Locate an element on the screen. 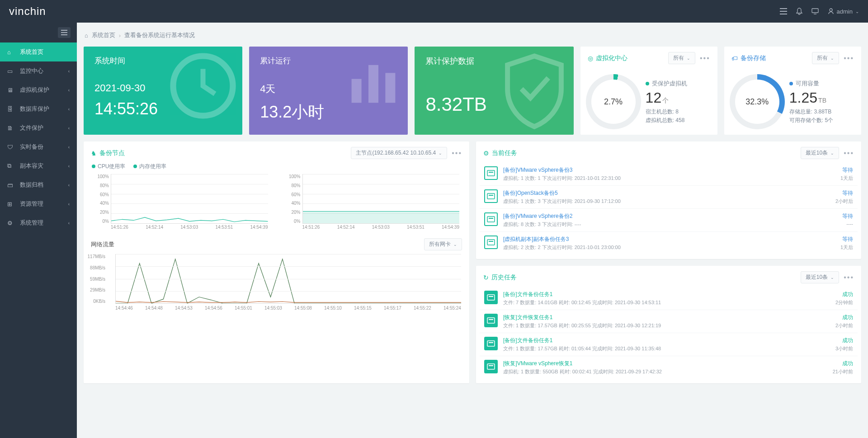  history-icon: ↻ is located at coordinates (486, 278).